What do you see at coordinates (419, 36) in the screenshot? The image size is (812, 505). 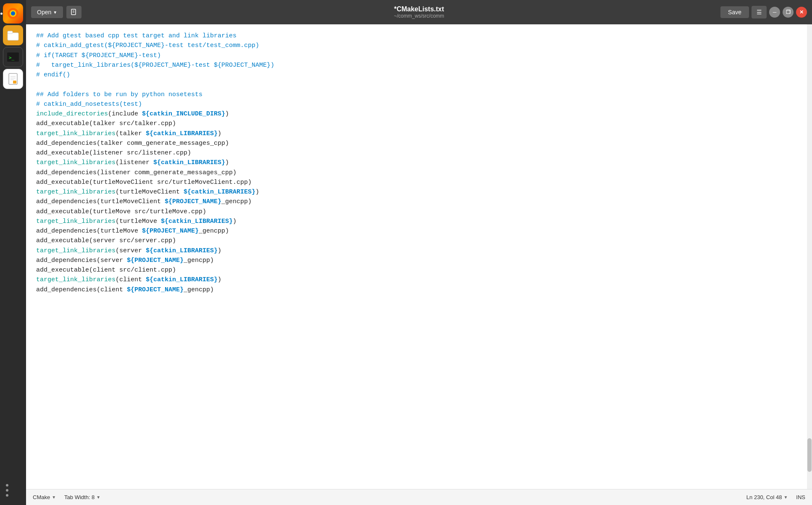 I see `code-line: ## Add gtest based cpp test target and l…` at bounding box center [419, 36].